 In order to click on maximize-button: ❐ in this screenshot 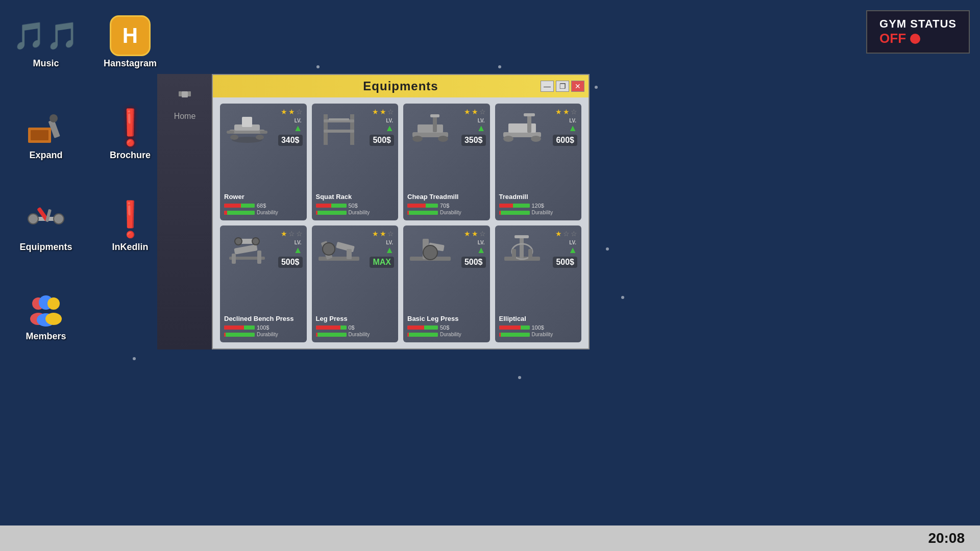, I will do `click(562, 86)`.